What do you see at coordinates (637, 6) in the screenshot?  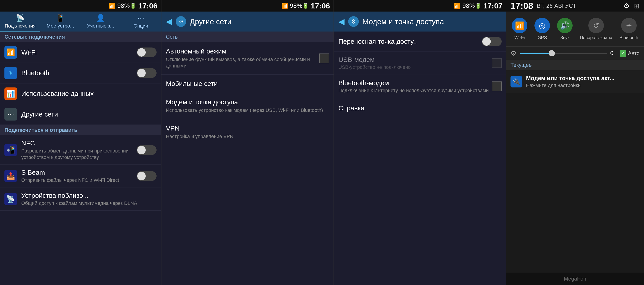 I see `grid-icon: ⊞` at bounding box center [637, 6].